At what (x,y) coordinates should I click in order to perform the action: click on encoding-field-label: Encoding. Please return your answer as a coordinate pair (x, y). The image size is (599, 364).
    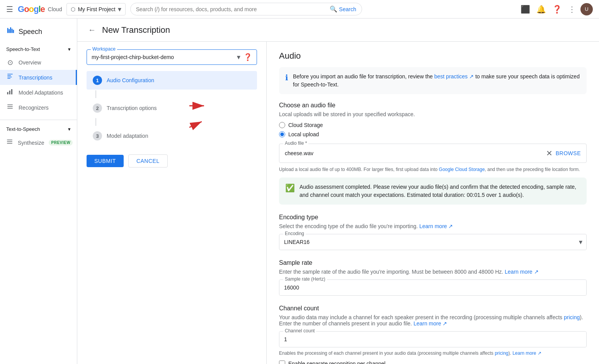
    Looking at the image, I should click on (294, 234).